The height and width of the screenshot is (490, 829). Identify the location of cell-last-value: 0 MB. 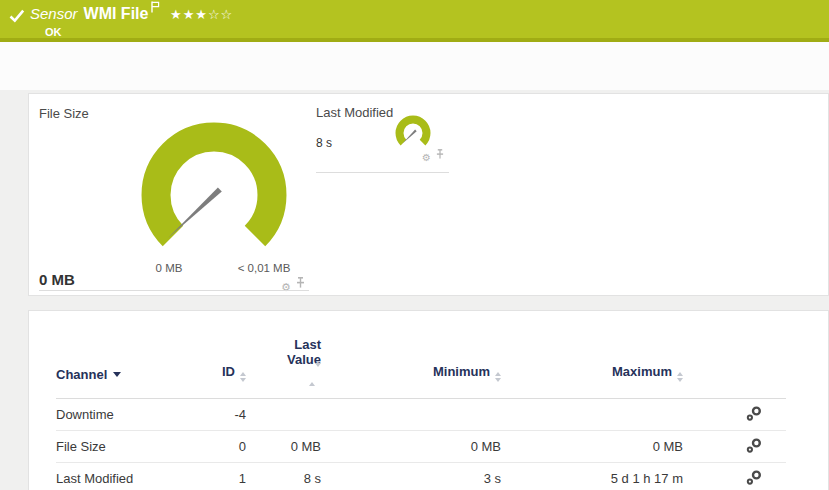
(284, 447).